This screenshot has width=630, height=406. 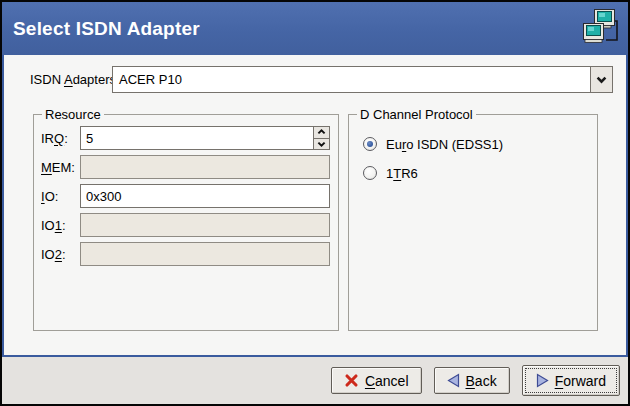 I want to click on arrow-left-icon, so click(x=454, y=380).